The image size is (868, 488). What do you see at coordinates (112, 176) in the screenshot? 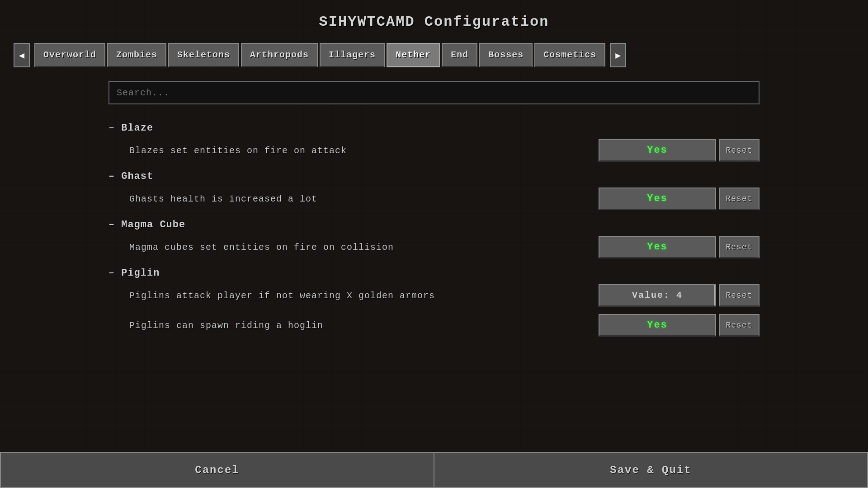
I see `collapse-ghast: –` at bounding box center [112, 176].